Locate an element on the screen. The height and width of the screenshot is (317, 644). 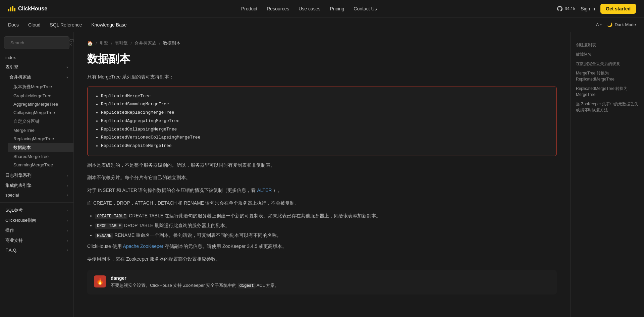
sidebar-section-header-merge-family: 合并树家族 ▾ is located at coordinates (39, 77).